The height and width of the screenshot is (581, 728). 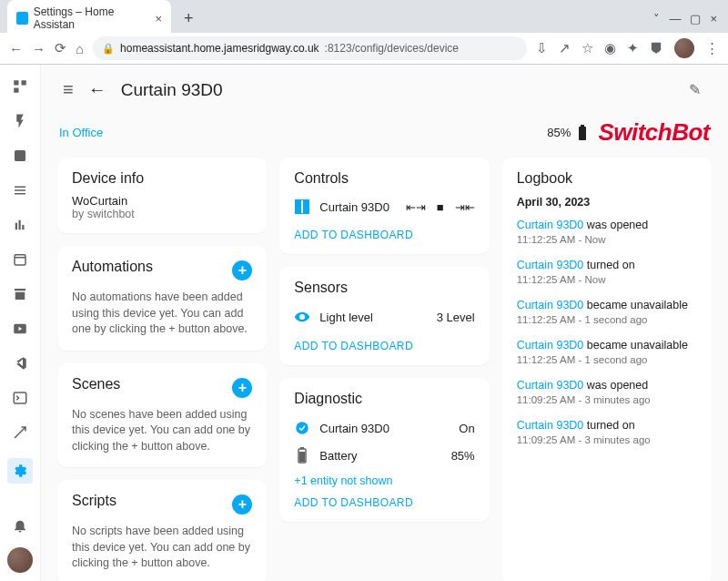 What do you see at coordinates (607, 230) in the screenshot?
I see `logbook-entry: Curtain 93D0 was opened11:12:25 AM - Now` at bounding box center [607, 230].